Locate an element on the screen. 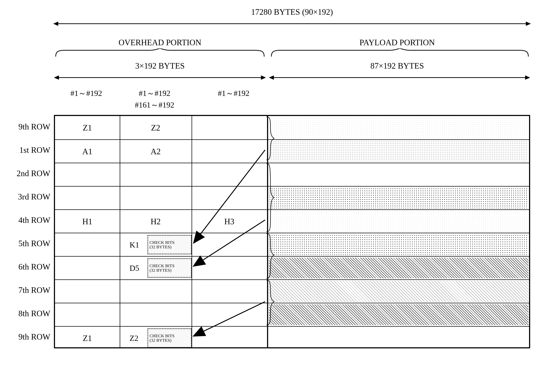 Image resolution: width=542 pixels, height=392 pixels. overhead-brace is located at coordinates (160, 53).